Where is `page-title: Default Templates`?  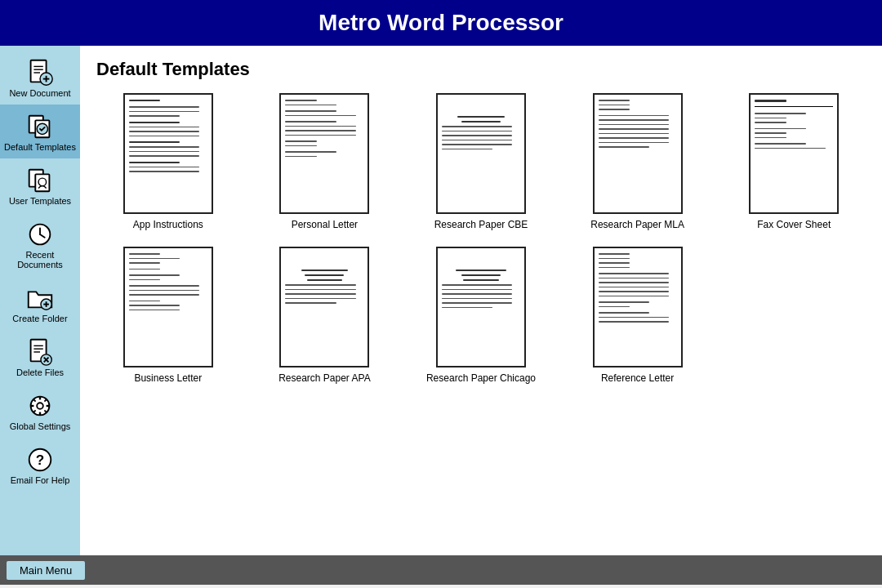
page-title: Default Templates is located at coordinates (481, 69).